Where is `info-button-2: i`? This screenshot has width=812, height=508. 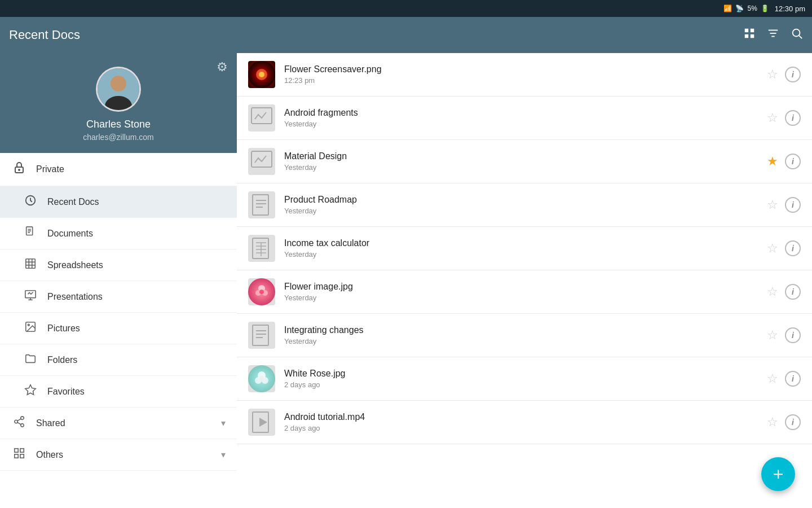
info-button-2: i is located at coordinates (793, 118).